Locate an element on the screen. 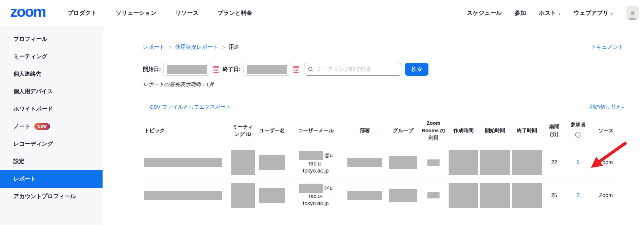  col-create-time: 作成時間 is located at coordinates (463, 132).